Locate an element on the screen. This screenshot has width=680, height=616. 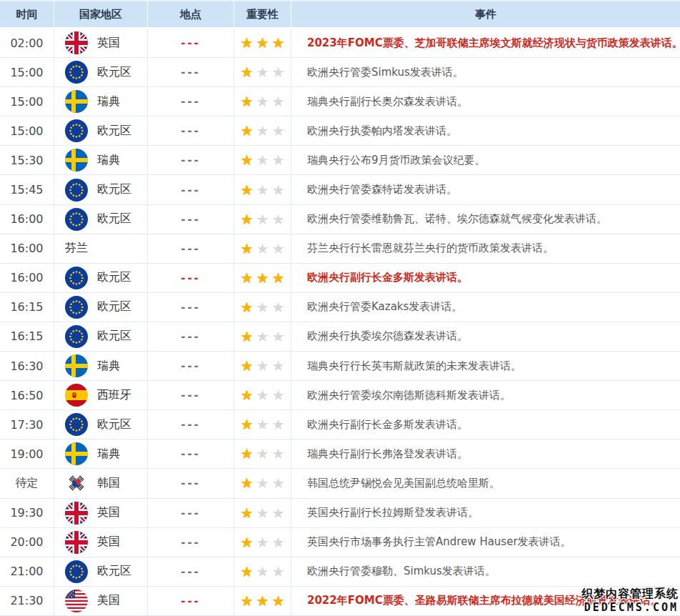
table-row: 15:30 瑞典 --- ★ ★ ★ 瑞典央行公布9月货币政策会议纪要。 is located at coordinates (340, 160).